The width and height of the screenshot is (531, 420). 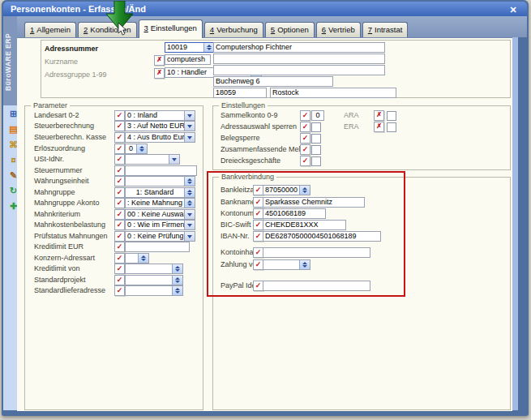 What do you see at coordinates (188, 60) in the screenshot?
I see `kurzname-field: computersh` at bounding box center [188, 60].